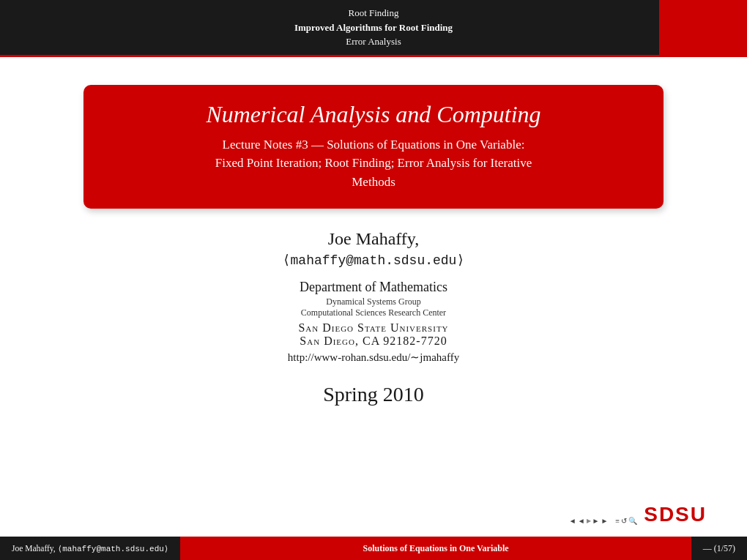  What do you see at coordinates (581, 521) in the screenshot?
I see `nav-arrow-left2: ◄` at bounding box center [581, 521].